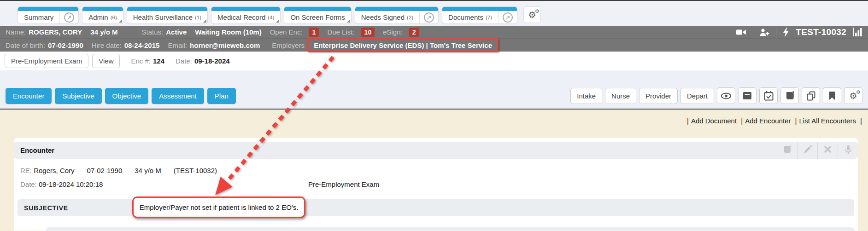  Describe the element at coordinates (436, 150) in the screenshot. I see `encounter-panel-header: Encounter` at that location.